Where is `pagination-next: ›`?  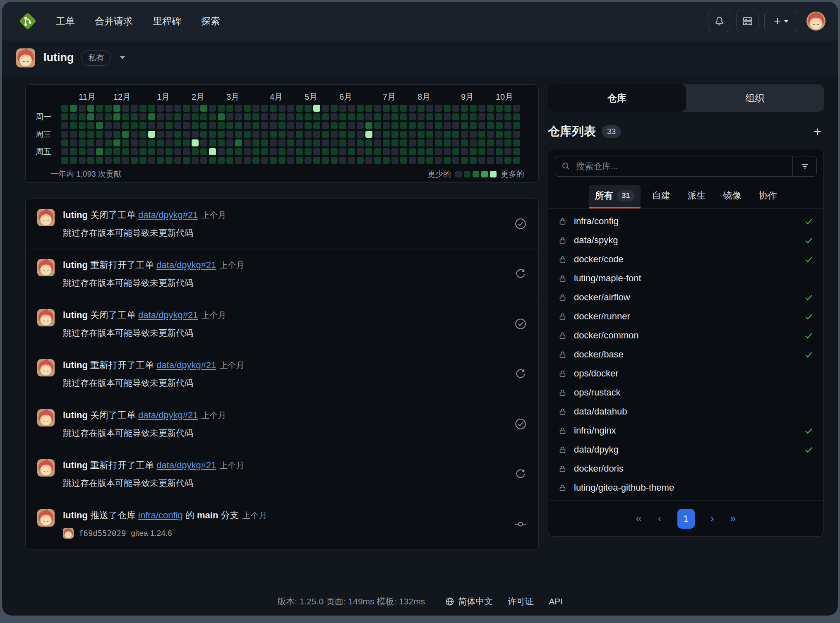 pagination-next: › is located at coordinates (713, 519).